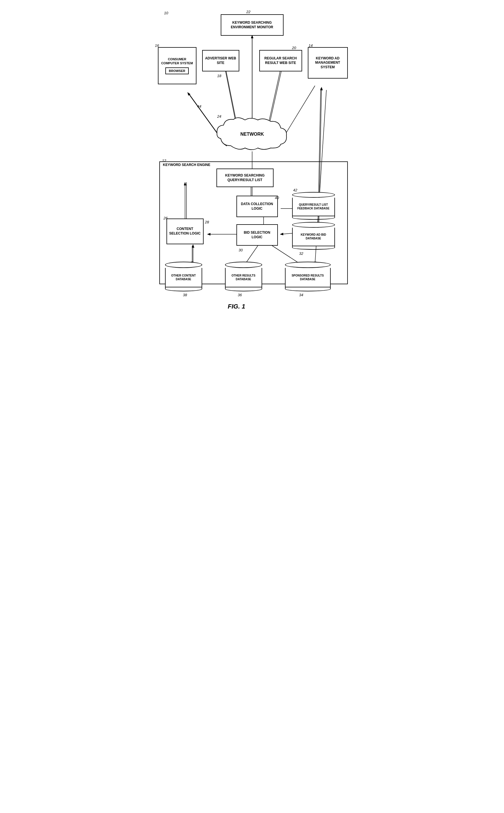  What do you see at coordinates (252, 136) in the screenshot?
I see `network-cloud: NETWORK` at bounding box center [252, 136].